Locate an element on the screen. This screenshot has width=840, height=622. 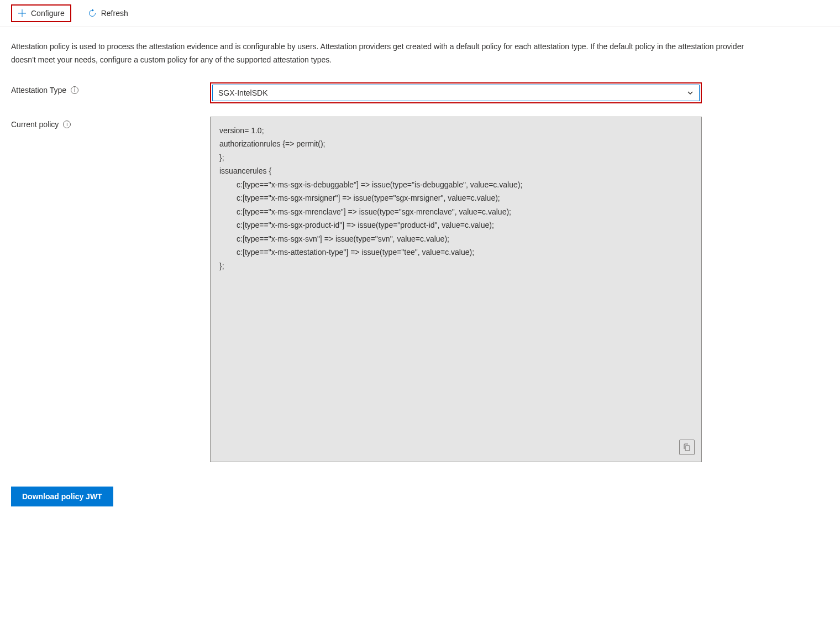
attestation-type-label-group: Attestation Type i is located at coordinates (111, 88).